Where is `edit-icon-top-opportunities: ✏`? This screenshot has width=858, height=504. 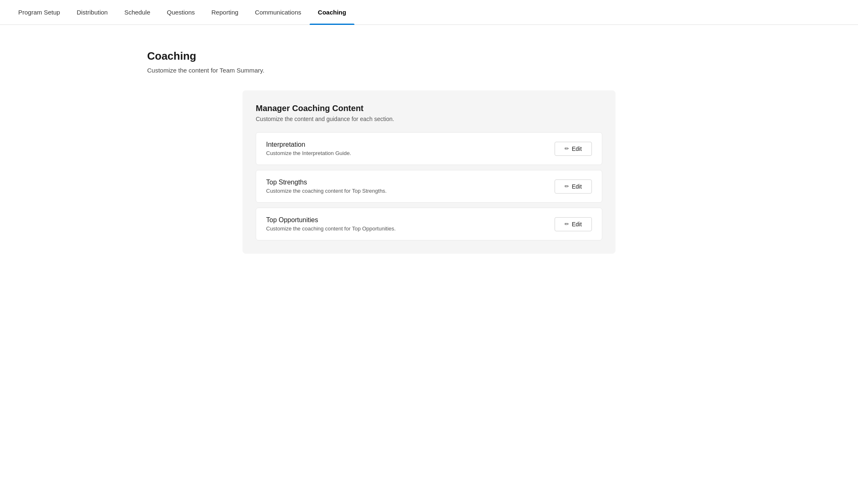
edit-icon-top-opportunities: ✏ is located at coordinates (567, 224).